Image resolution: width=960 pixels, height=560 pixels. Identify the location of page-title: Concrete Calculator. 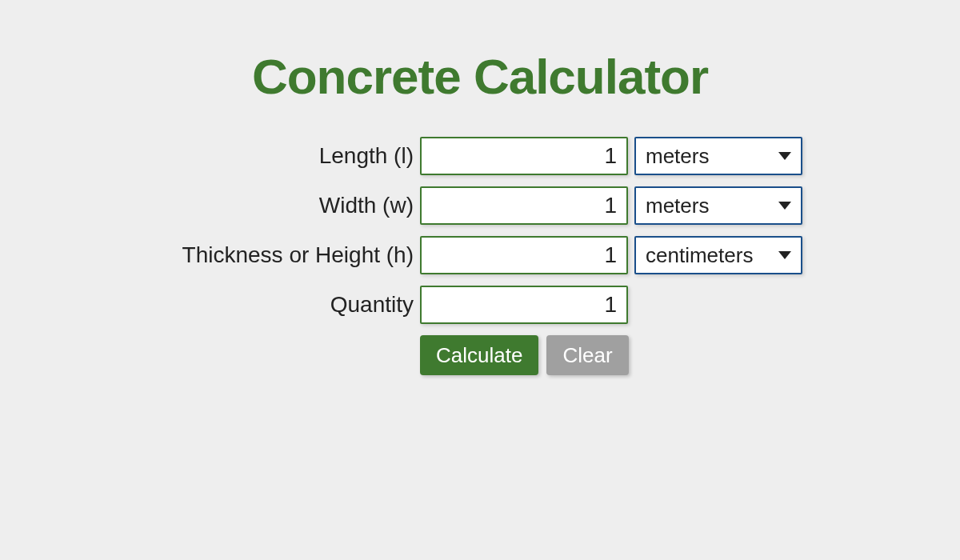
(480, 77).